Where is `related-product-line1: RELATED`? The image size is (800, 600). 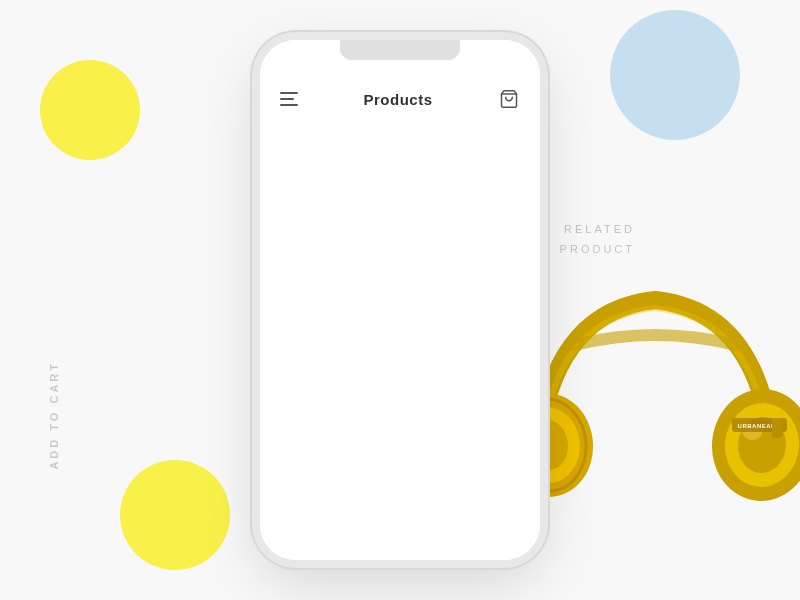
related-product-line1: RELATED is located at coordinates (600, 230).